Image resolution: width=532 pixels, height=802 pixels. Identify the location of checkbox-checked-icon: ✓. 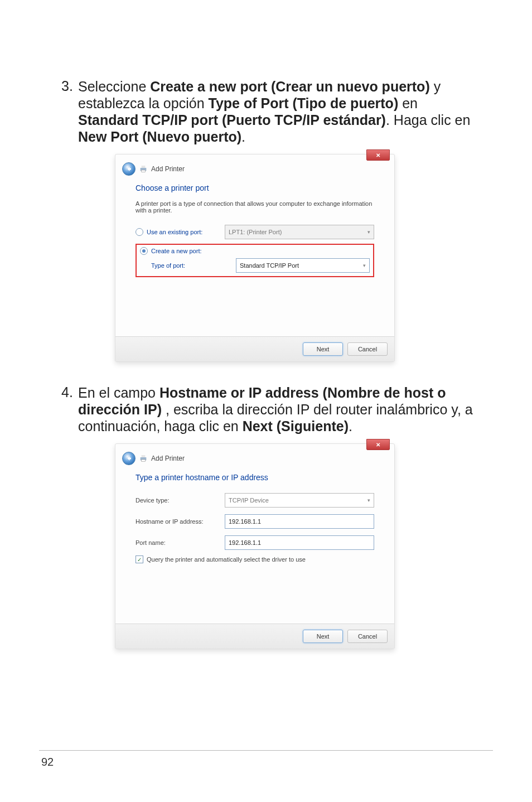
(139, 559).